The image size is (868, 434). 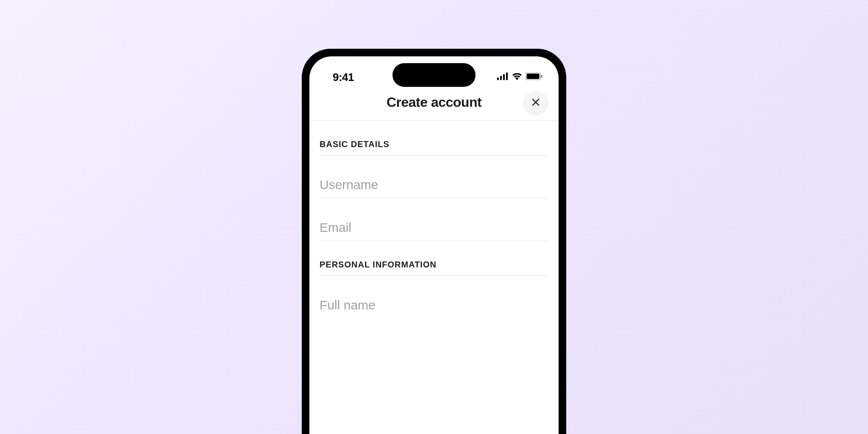 What do you see at coordinates (434, 105) in the screenshot?
I see `navigation-header: Create account` at bounding box center [434, 105].